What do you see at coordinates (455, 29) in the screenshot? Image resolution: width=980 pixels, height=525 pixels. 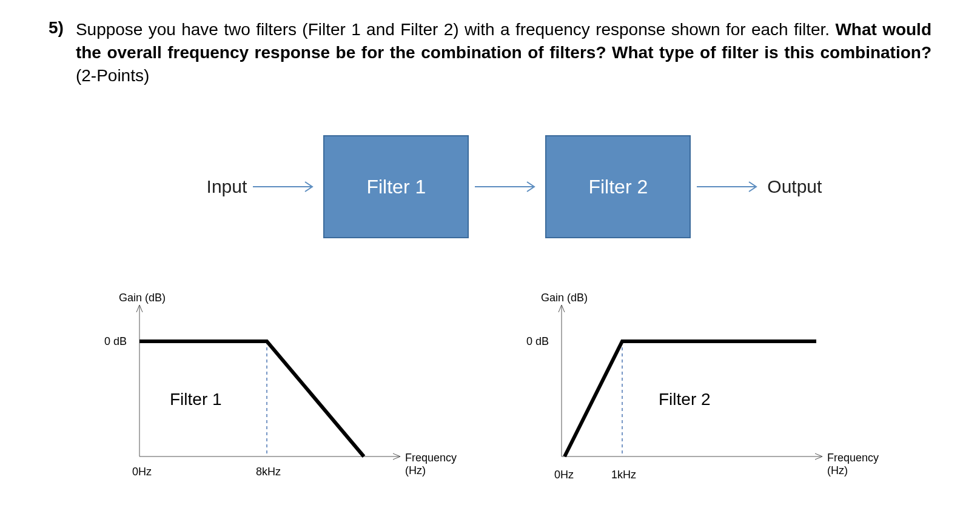 I see `question-text-part1: Suppose you have two filters (Filter 1 a…` at bounding box center [455, 29].